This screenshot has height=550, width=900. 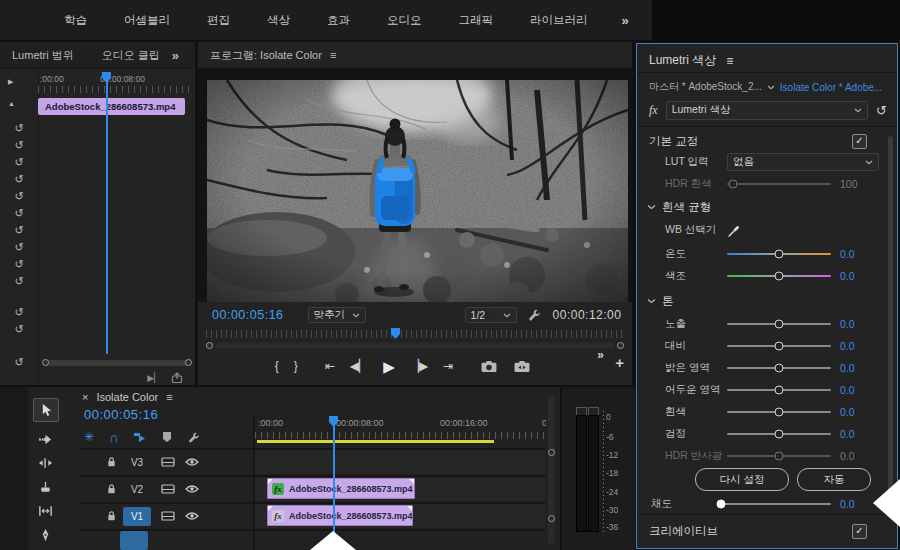 I want to click on ec-mini-ruler, so click(x=115, y=90).